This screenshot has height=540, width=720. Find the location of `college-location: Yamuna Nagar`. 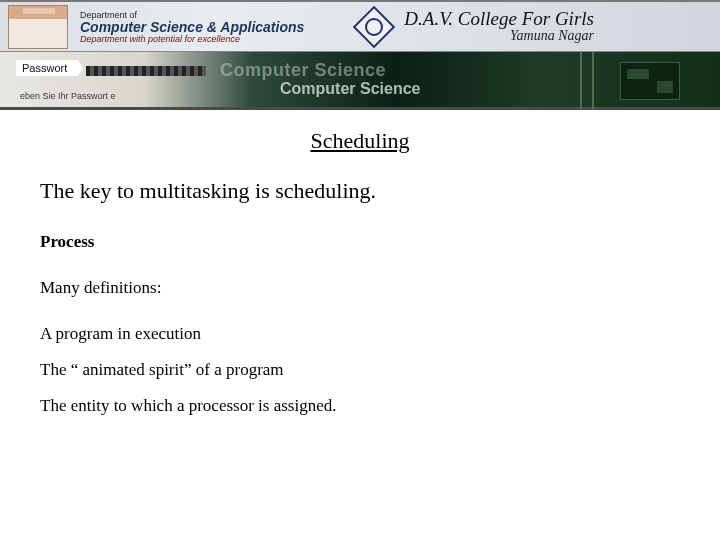

college-location: Yamuna Nagar is located at coordinates (499, 36).